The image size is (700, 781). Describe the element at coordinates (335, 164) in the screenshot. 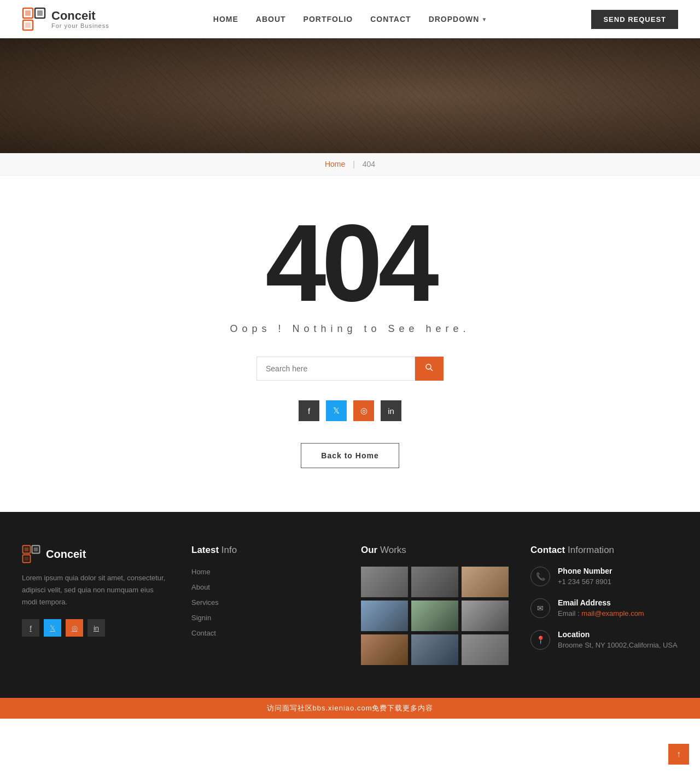

I see `breadcrumb-home-link: Home` at that location.